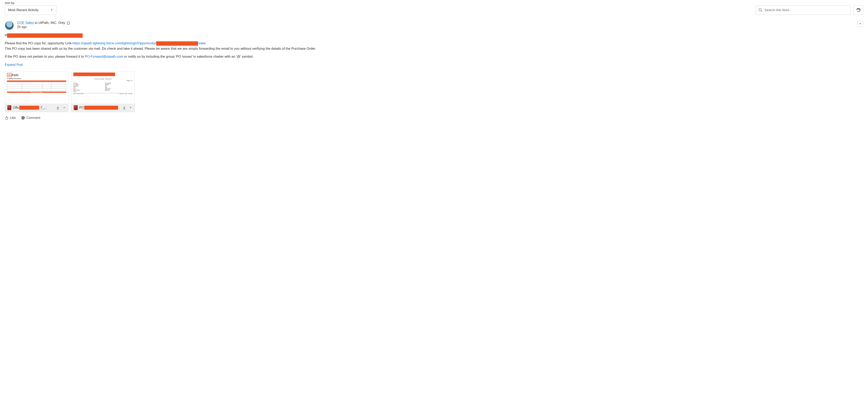 The image size is (868, 404). Describe the element at coordinates (100, 108) in the screenshot. I see `attachment-filename: PO` at that location.